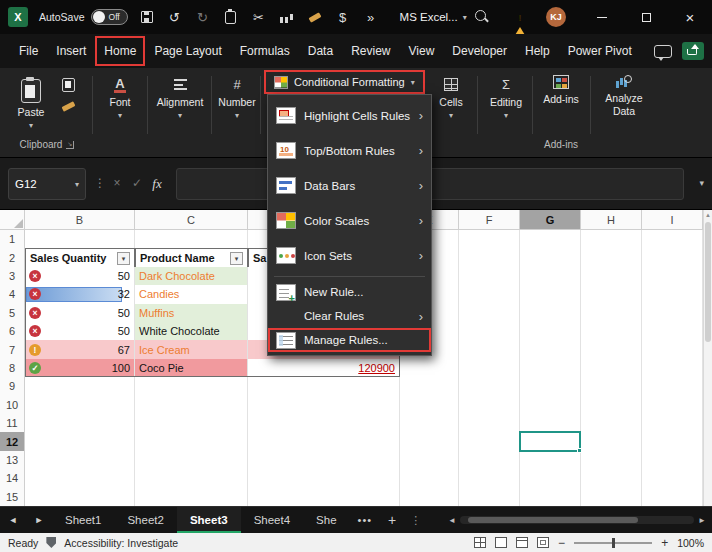  What do you see at coordinates (550, 368) in the screenshot?
I see `cell-G8` at bounding box center [550, 368].